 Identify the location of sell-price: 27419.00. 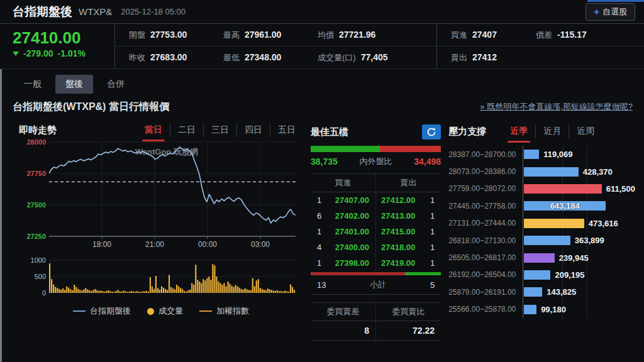
(396, 263).